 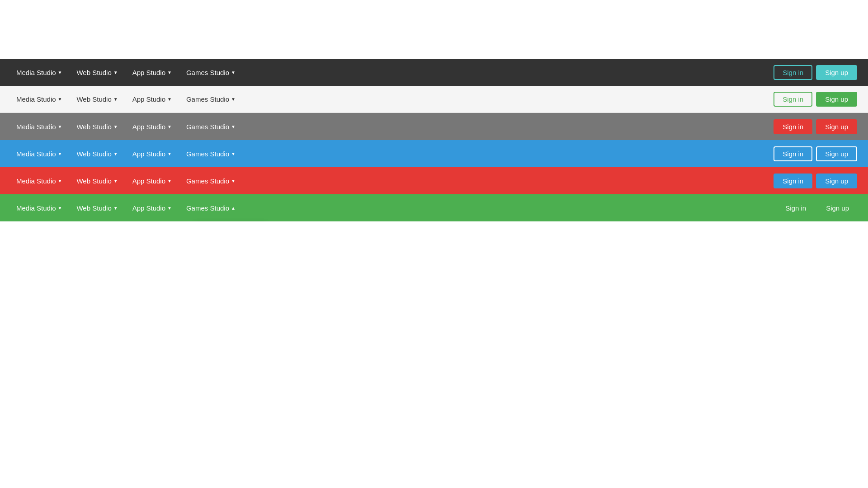 What do you see at coordinates (836, 181) in the screenshot?
I see `signup-button-5: Sign up` at bounding box center [836, 181].